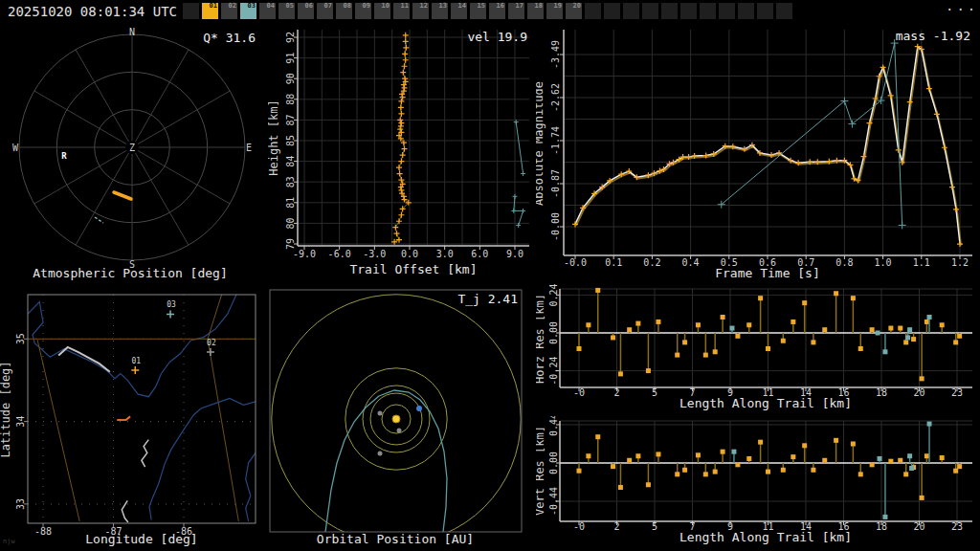  I want to click on svg-text: 1.1, so click(922, 262).